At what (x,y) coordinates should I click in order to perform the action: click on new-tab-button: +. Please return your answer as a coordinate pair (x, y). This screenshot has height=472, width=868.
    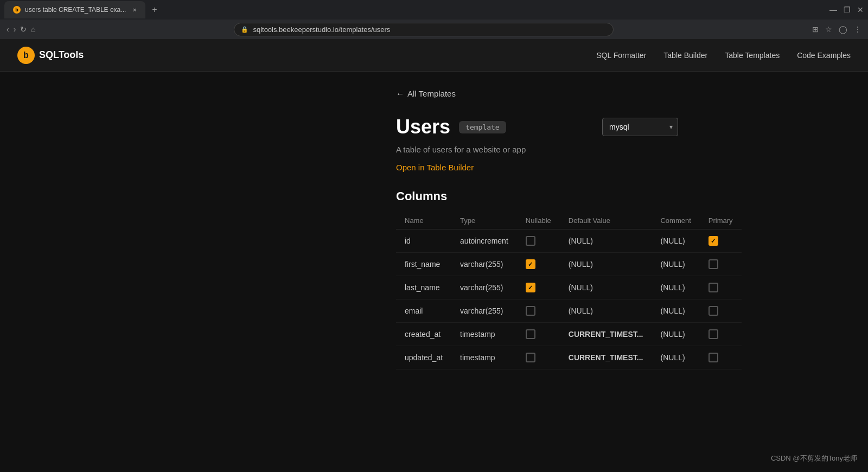
    Looking at the image, I should click on (154, 10).